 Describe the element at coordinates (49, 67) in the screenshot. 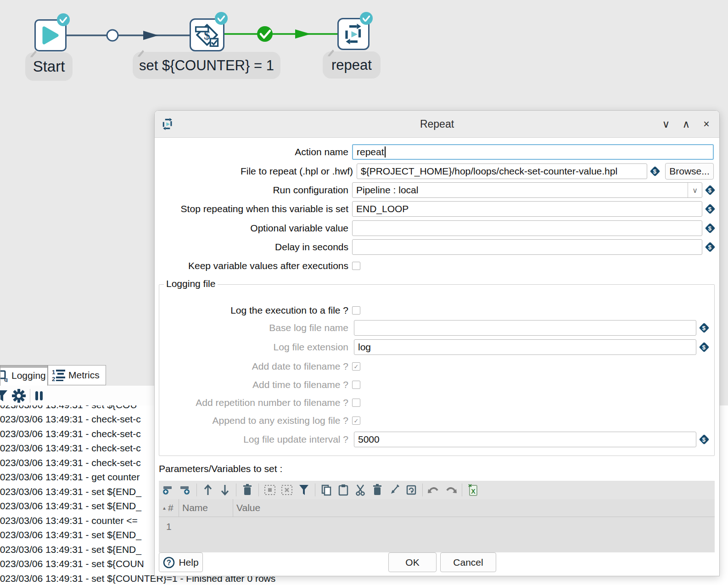

I see `start-node-label: Start` at that location.